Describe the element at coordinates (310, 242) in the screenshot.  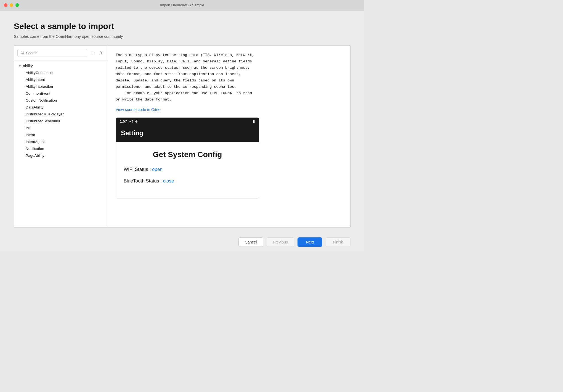
I see `next-button: Next` at that location.